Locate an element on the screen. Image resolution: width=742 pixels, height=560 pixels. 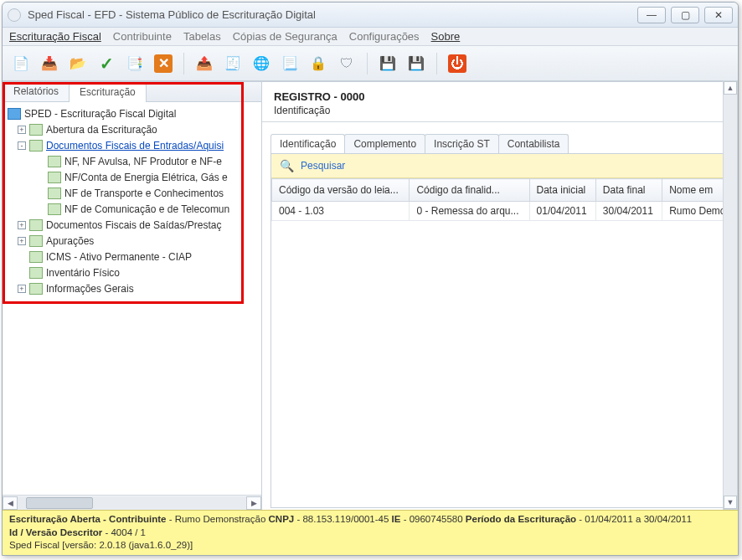
tree-leaf-nf-transporte: NF de Transporte e Conhecimentos is located at coordinates (134, 193).